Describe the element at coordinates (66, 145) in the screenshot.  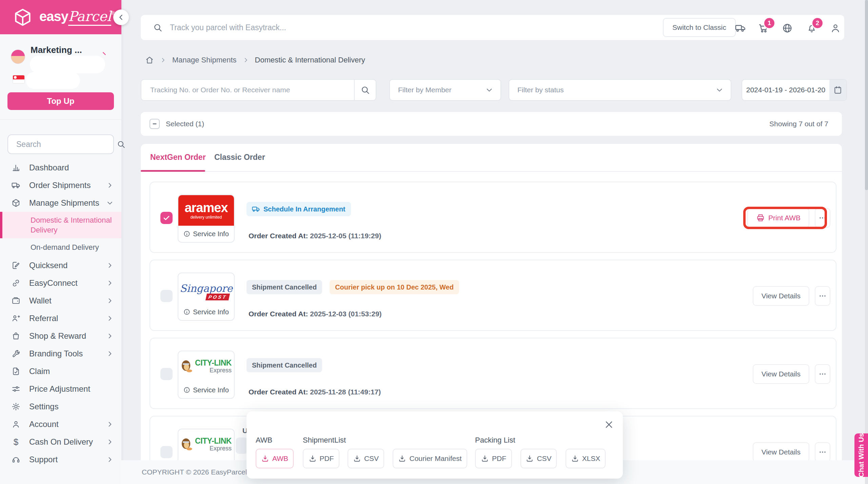
I see `sidebar-search-input` at that location.